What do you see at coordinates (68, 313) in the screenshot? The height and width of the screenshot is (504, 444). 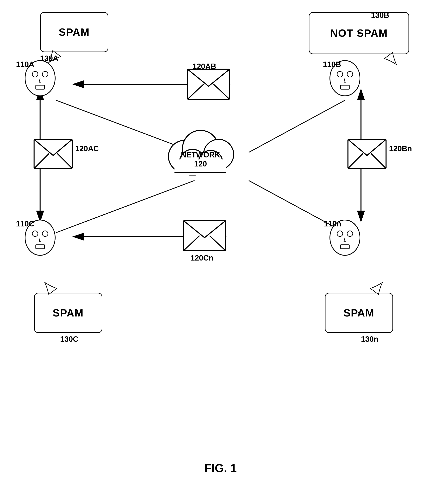 I see `bubble-130C-text: SPAM` at bounding box center [68, 313].